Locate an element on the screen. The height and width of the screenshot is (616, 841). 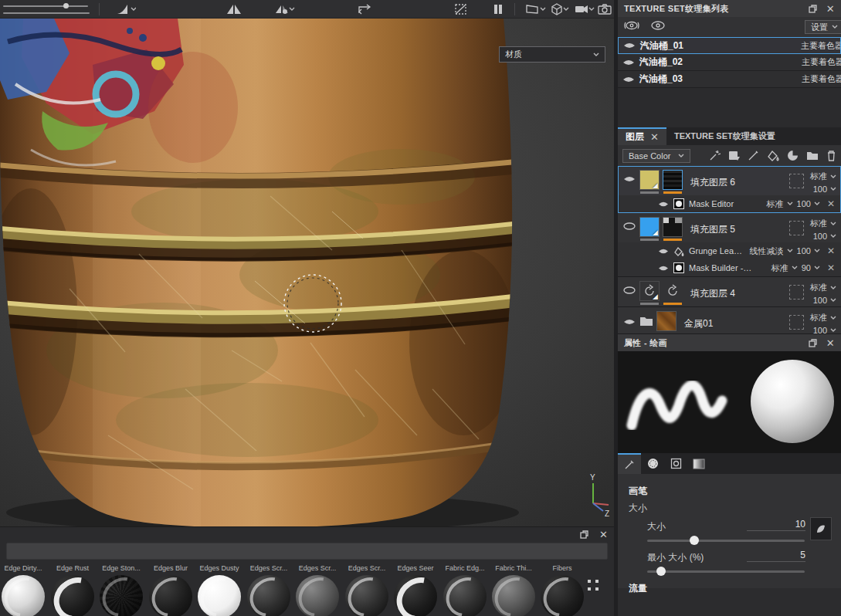
size-slider is located at coordinates (726, 540).